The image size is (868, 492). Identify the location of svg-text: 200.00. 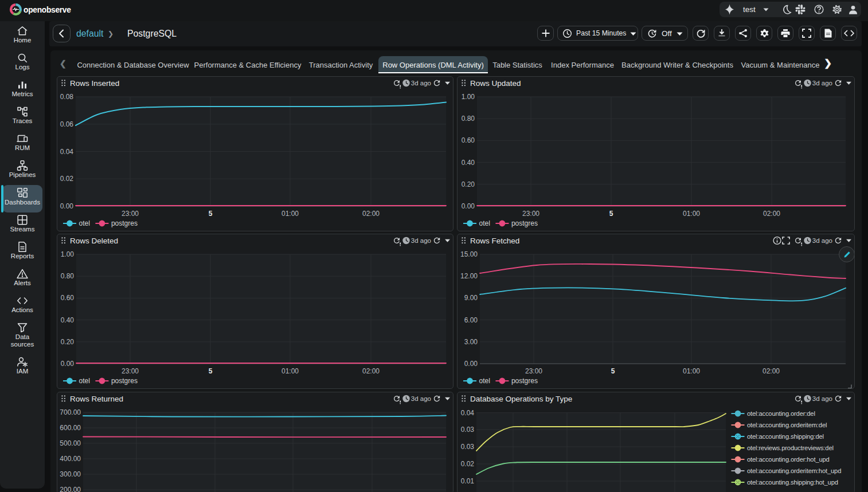
(70, 489).